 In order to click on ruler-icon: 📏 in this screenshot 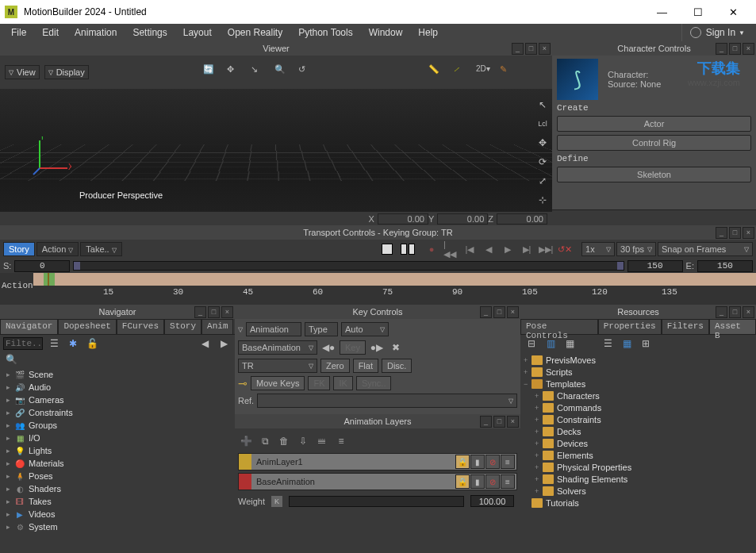, I will do `click(436, 72)`.